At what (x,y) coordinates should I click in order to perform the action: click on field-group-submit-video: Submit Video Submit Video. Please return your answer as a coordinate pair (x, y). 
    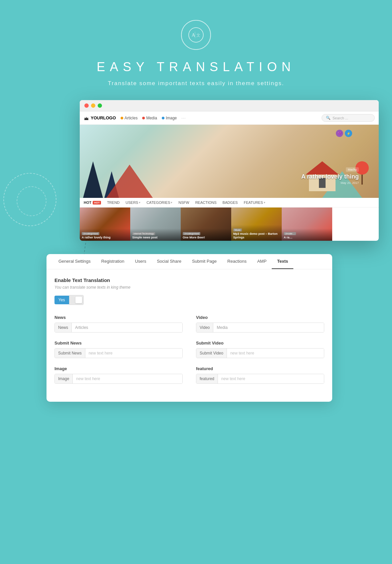
    Looking at the image, I should click on (260, 349).